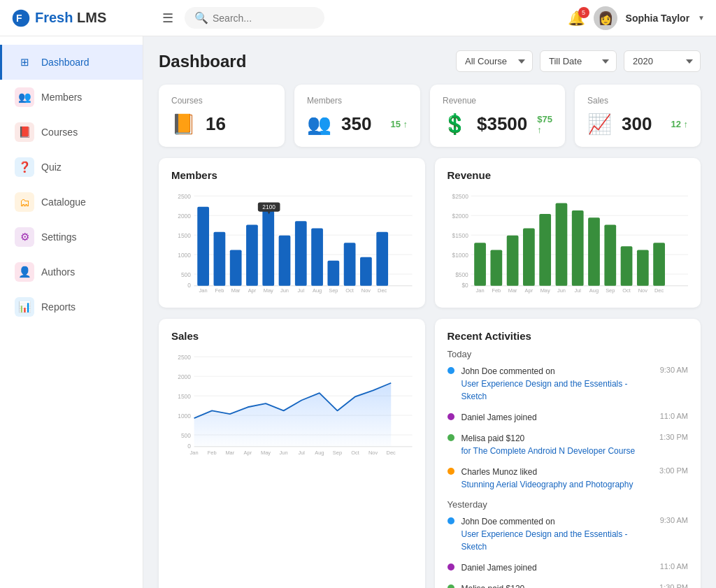 This screenshot has width=716, height=588. Describe the element at coordinates (262, 18) in the screenshot. I see `search-input` at that location.